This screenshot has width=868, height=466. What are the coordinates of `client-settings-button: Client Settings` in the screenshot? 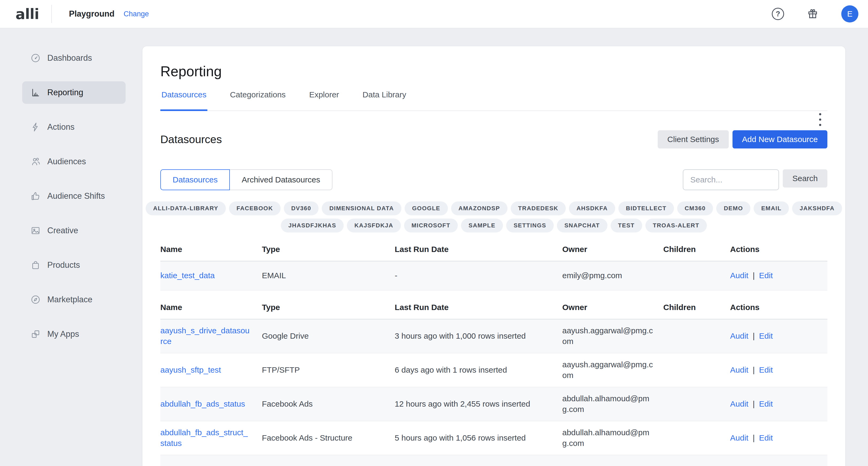 It's located at (693, 139).